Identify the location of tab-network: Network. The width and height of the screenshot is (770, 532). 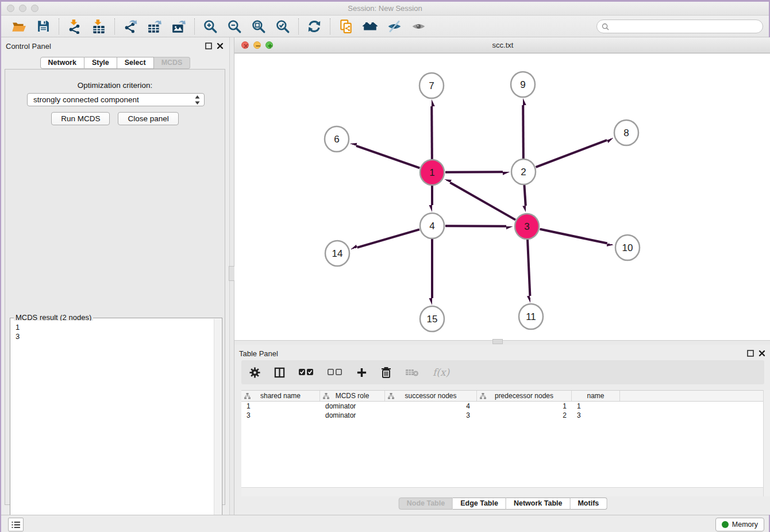
(62, 63).